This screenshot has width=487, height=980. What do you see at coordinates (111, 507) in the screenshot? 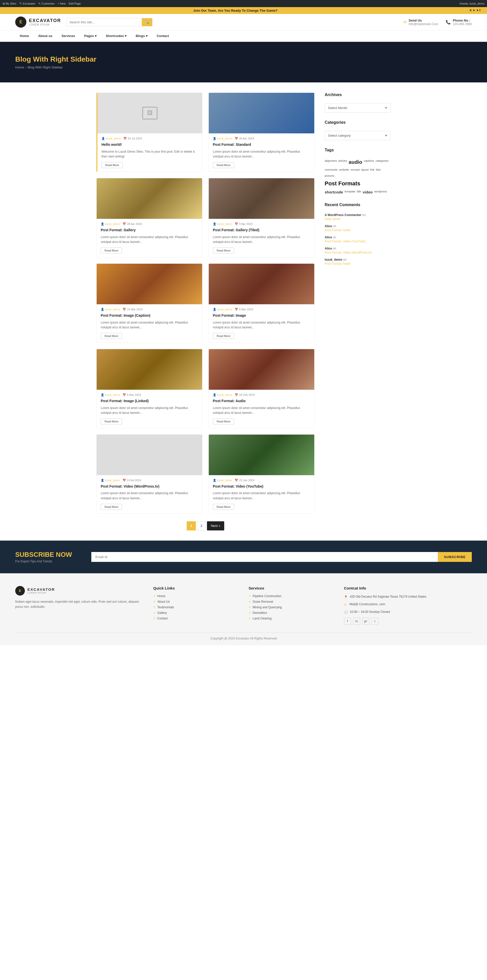
I see `read-more-9: Read More` at bounding box center [111, 507].